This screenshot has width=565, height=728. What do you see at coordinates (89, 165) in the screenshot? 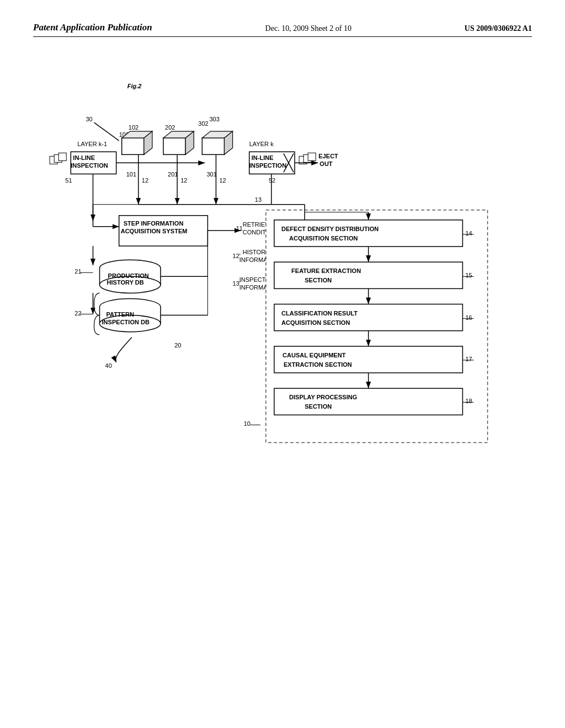
I see `inline-inspection-left-label2: INSPECTION` at bounding box center [89, 165].